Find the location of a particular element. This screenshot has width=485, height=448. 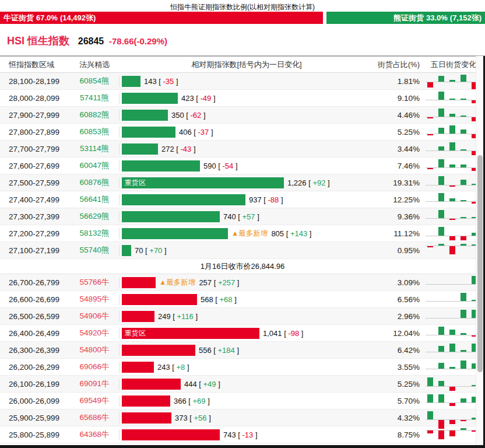

chart-baseline is located at coordinates (454, 369).